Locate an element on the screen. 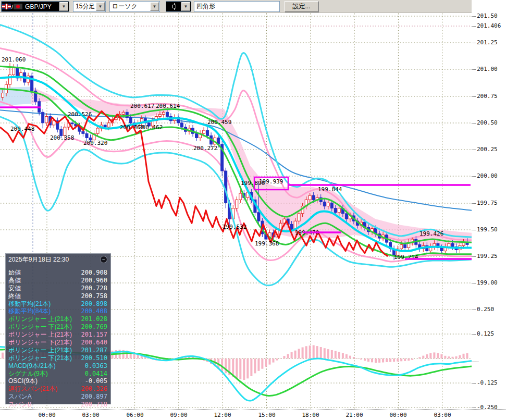  swing-price-label: 200.272 is located at coordinates (205, 148).